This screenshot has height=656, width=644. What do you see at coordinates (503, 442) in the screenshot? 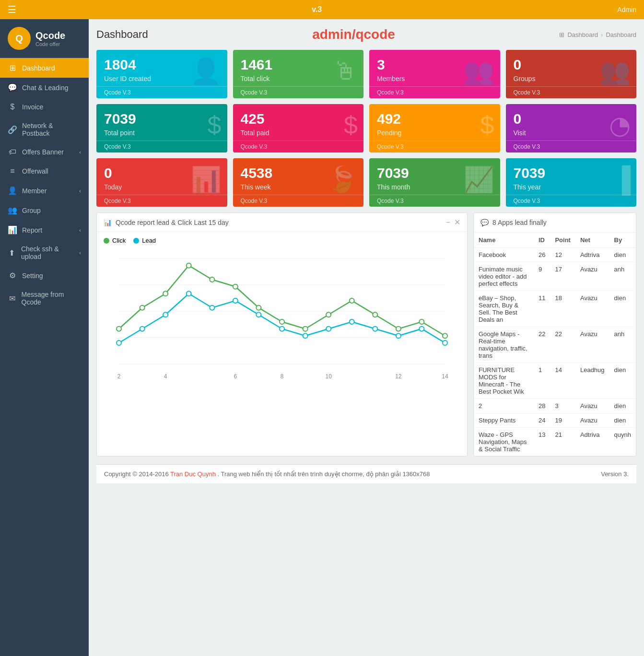
I see `apps-table-cell-name: Waze - GPS Navigation, Maps & Social Tra…` at bounding box center [503, 442].